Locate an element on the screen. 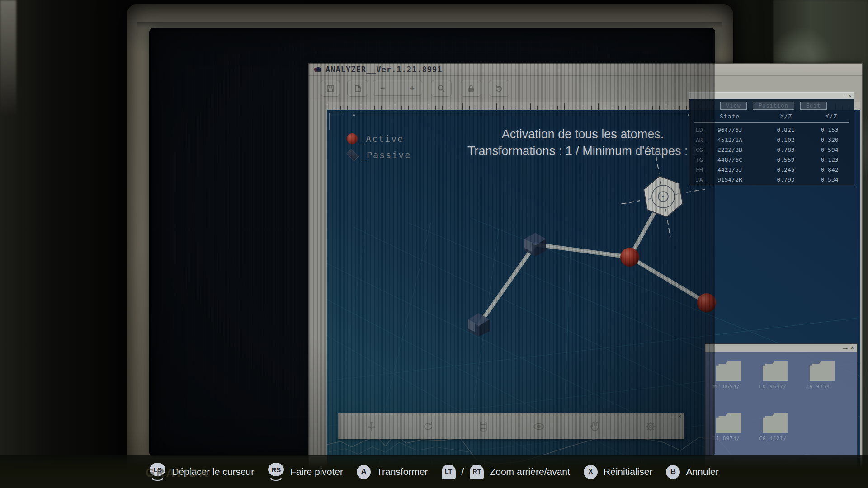 This screenshot has width=868, height=488. data-panel: — ✕ View Position Edit State X/Z Y/Z LD_… is located at coordinates (771, 139).